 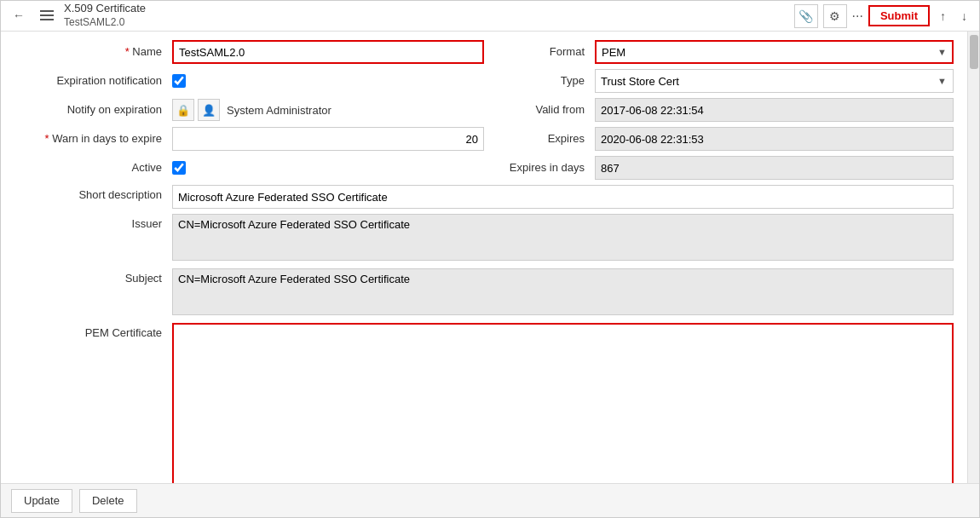 What do you see at coordinates (94, 168) in the screenshot?
I see `active-label: Active` at bounding box center [94, 168].